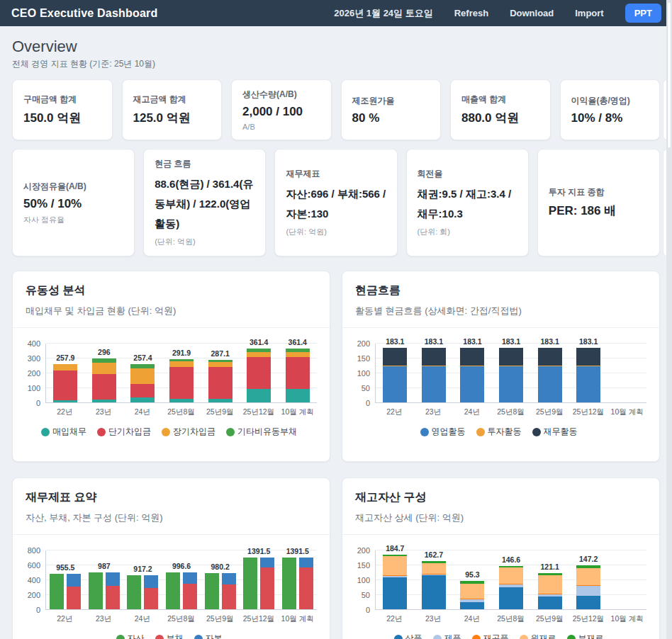 The image size is (672, 639). What do you see at coordinates (64, 432) in the screenshot?
I see `legend-item-매입채무: 매입채무` at bounding box center [64, 432].